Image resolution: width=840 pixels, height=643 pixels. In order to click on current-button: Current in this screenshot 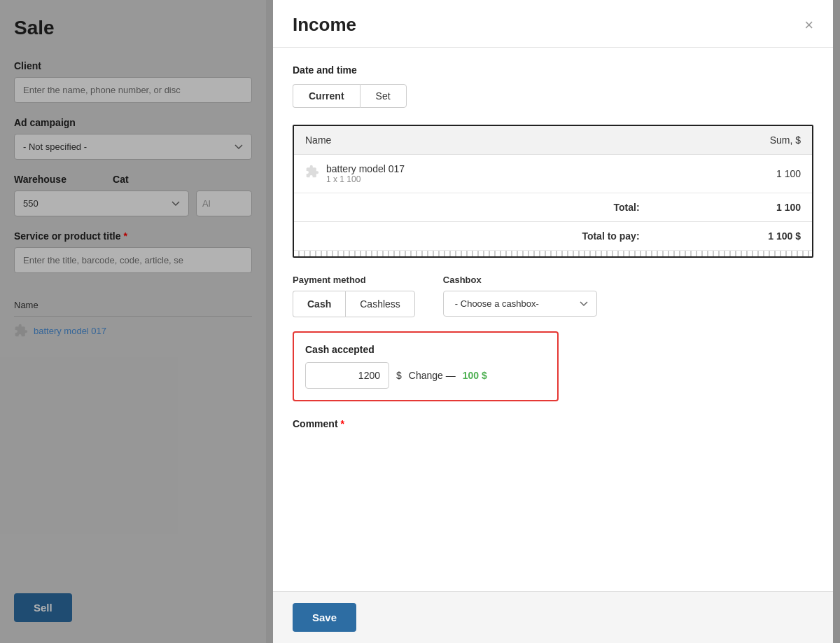, I will do `click(326, 96)`.